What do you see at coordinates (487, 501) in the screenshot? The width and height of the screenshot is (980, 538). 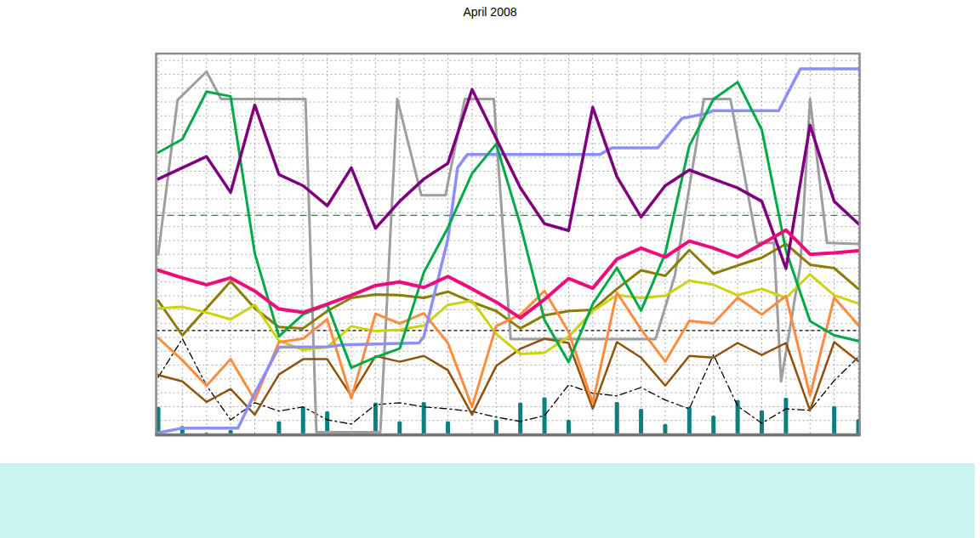 I see `stats-table` at bounding box center [487, 501].